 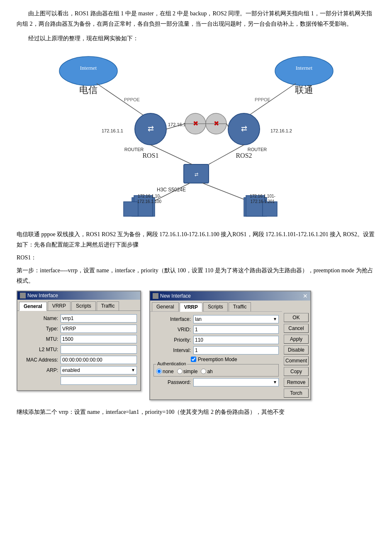 I want to click on tab-scripts-left: Scripts, so click(x=84, y=306).